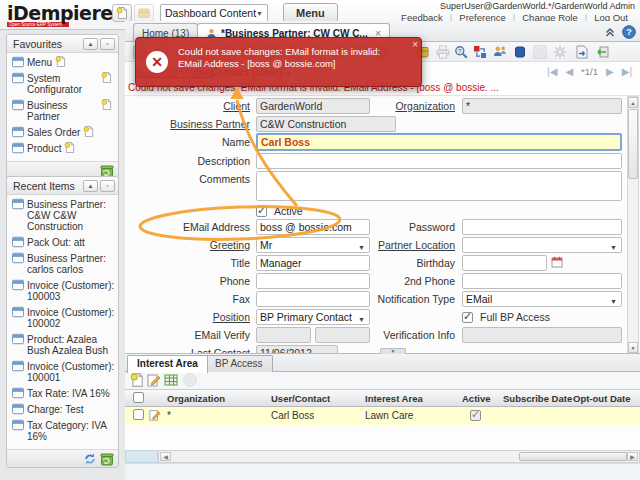  What do you see at coordinates (404, 246) in the screenshot?
I see `partner-location-label: Partner Location` at bounding box center [404, 246].